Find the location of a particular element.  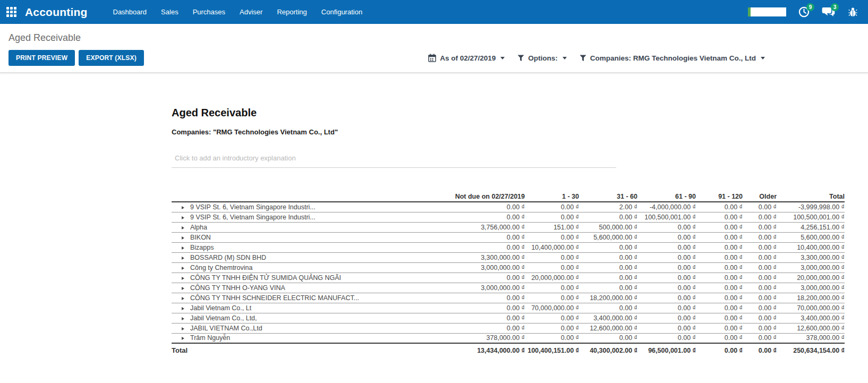

companies-filter-dropdown: Companies: RMG Technologies Vietnam Co.,… is located at coordinates (673, 58).